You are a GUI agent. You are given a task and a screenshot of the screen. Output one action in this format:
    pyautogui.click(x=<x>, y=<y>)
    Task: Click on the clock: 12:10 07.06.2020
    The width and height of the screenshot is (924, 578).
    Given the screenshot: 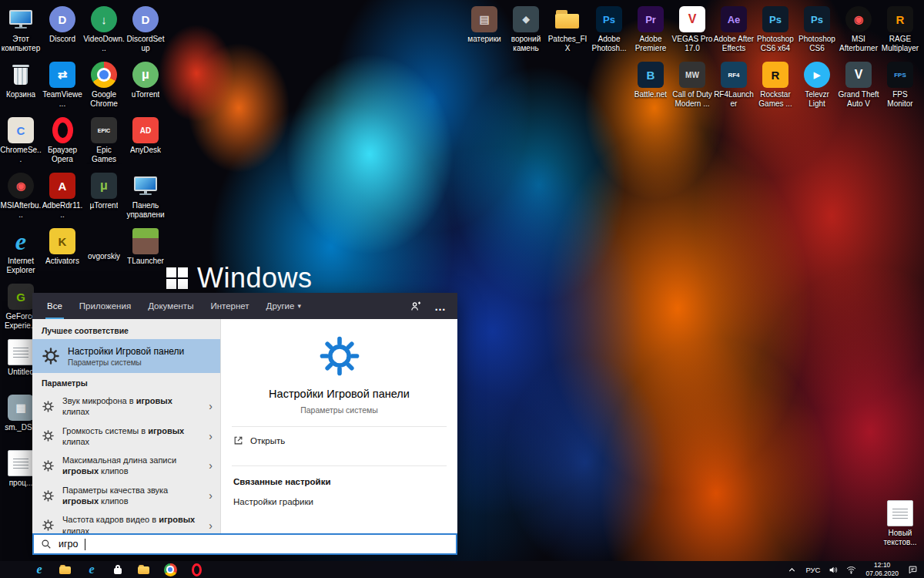 What is the action you would take?
    pyautogui.click(x=882, y=569)
    